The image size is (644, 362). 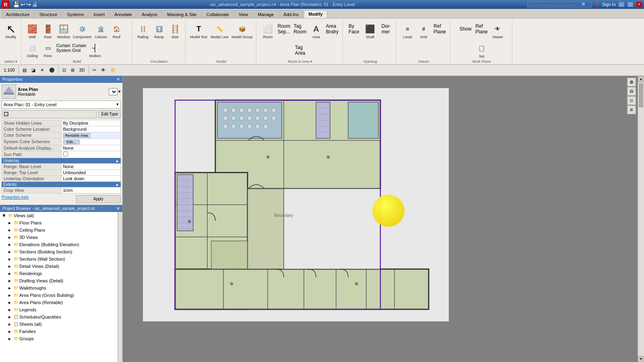 I want to click on window-btn: 🪟Window, so click(x=64, y=31).